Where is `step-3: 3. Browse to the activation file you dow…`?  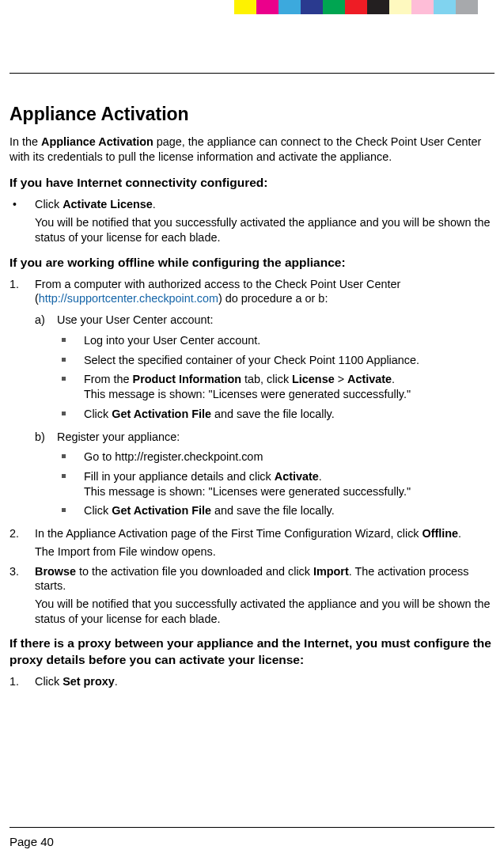 step-3: 3. Browse to the activation file you dow… is located at coordinates (252, 595).